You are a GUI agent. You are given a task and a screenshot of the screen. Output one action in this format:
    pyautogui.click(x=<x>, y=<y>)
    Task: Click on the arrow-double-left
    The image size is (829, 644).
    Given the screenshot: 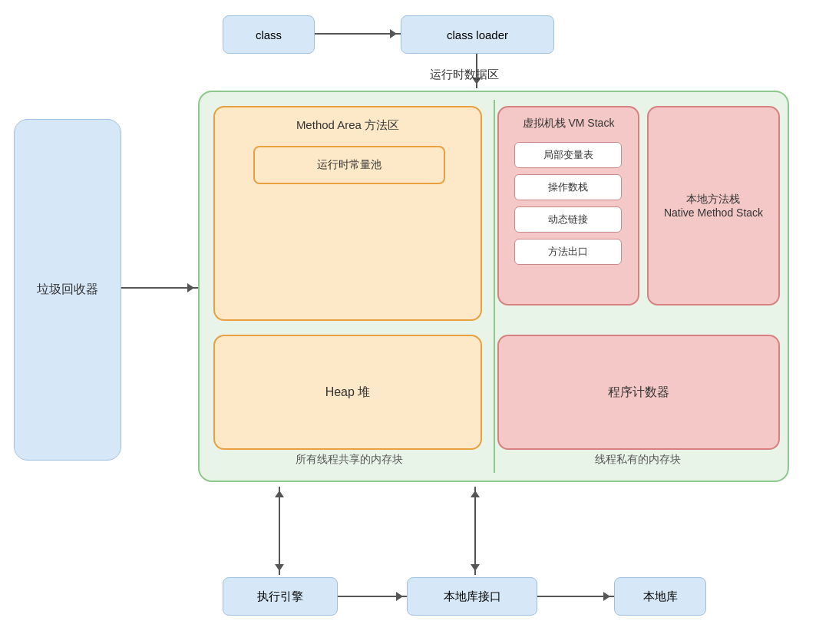 What is the action you would take?
    pyautogui.click(x=279, y=531)
    